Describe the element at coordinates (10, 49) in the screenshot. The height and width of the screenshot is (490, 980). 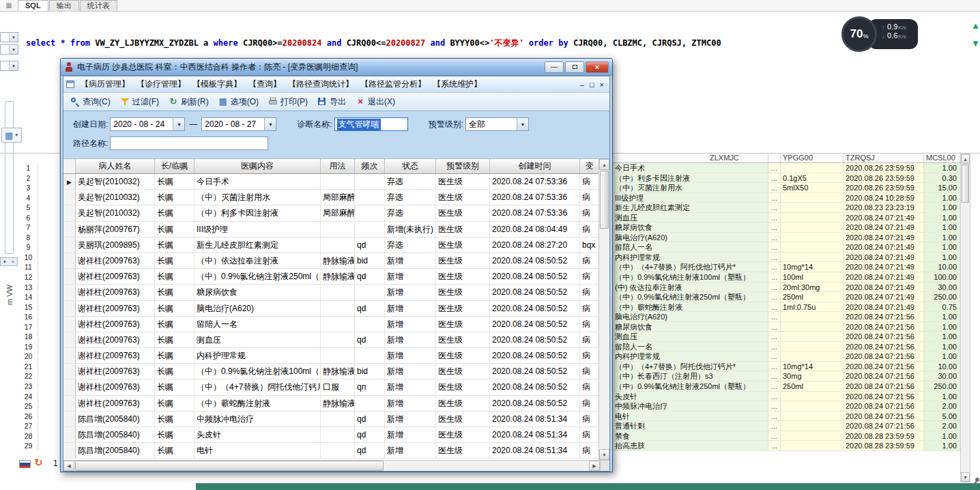
I see `side-combo-2: ▼` at that location.